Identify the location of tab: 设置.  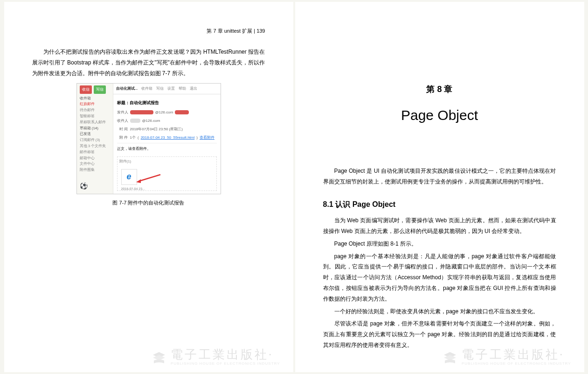
(171, 89).